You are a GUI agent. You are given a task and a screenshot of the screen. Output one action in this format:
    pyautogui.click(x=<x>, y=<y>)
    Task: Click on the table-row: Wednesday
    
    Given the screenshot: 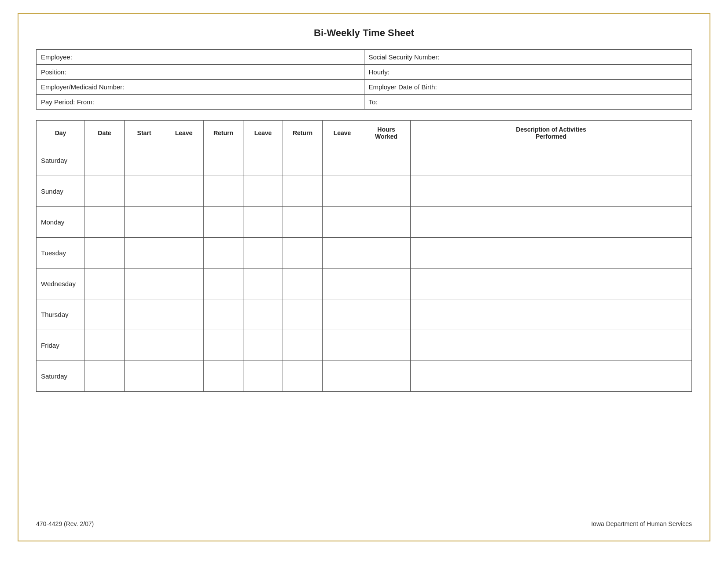 What is the action you would take?
    pyautogui.click(x=364, y=284)
    